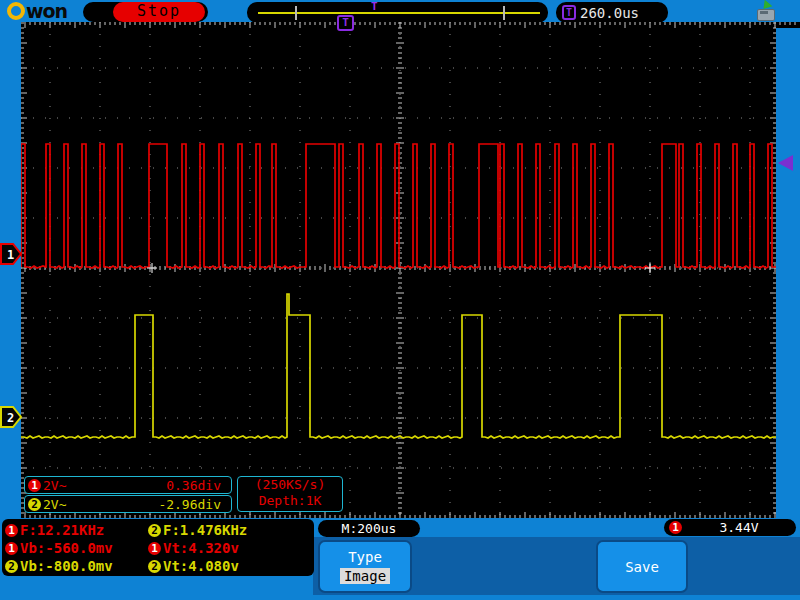 This screenshot has width=800, height=600. I want to click on save-label: Save, so click(642, 567).